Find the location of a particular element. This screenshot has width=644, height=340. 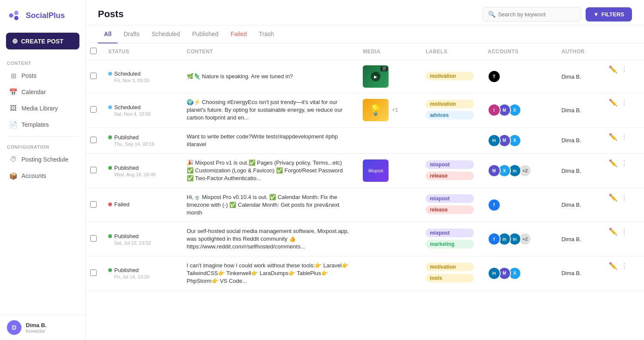

accounts-cell-td: finin+2 is located at coordinates (518, 239).